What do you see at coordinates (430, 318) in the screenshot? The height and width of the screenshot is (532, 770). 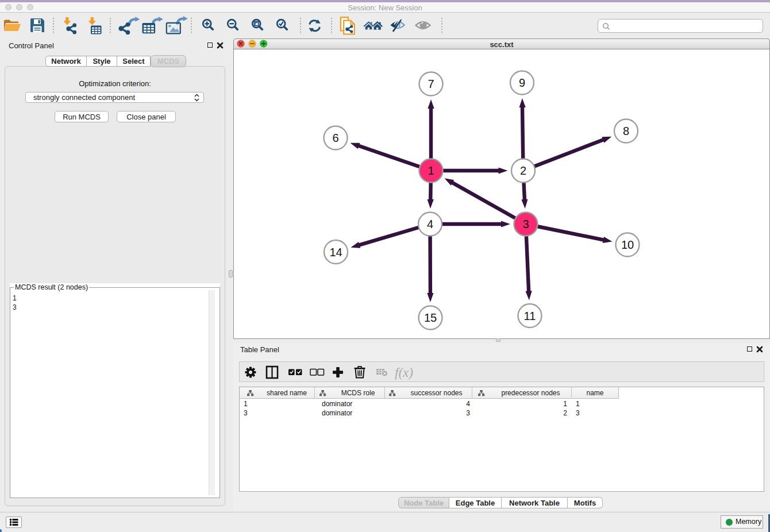 I see `svg-text: 15` at bounding box center [430, 318].